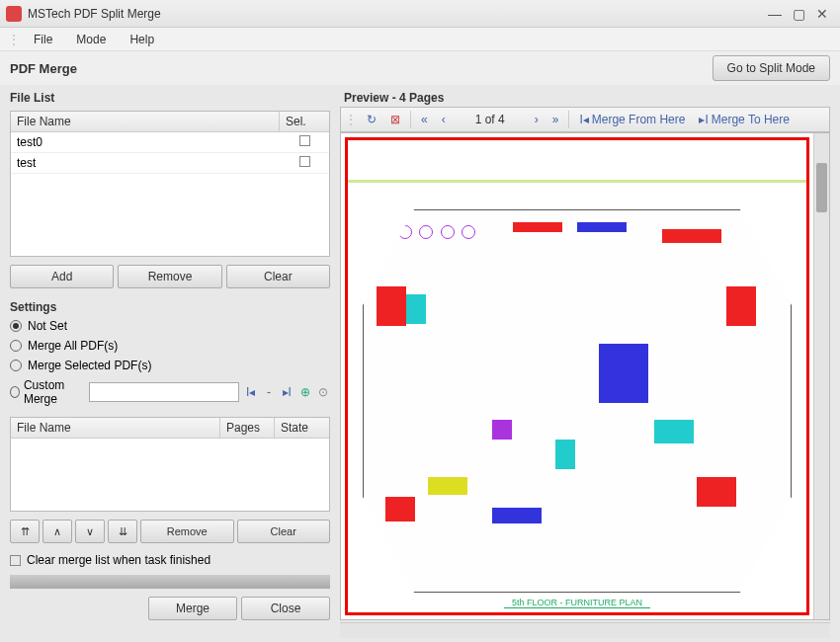 This screenshot has height=642, width=840. What do you see at coordinates (188, 531) in the screenshot?
I see `mergelist-remove-button: Remove` at bounding box center [188, 531].